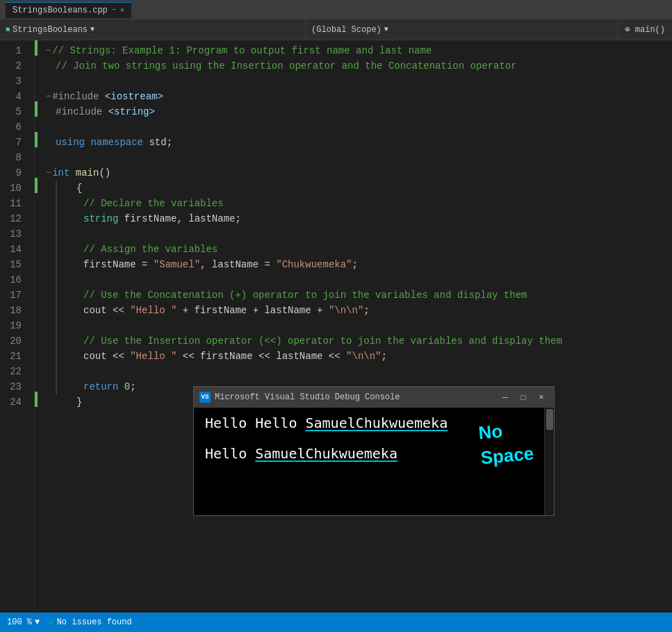 This screenshot has width=672, height=632. I want to click on line-num-15: 15, so click(14, 265).